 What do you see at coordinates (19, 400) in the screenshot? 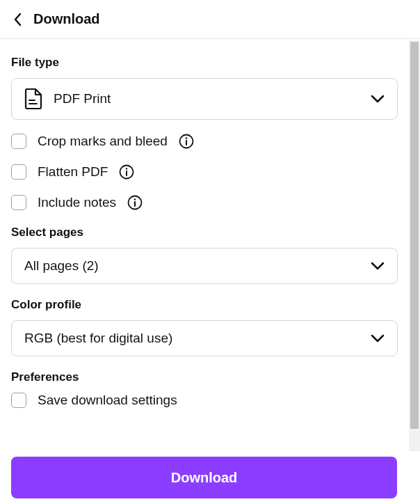
I see `save-settings-checkbox` at bounding box center [19, 400].